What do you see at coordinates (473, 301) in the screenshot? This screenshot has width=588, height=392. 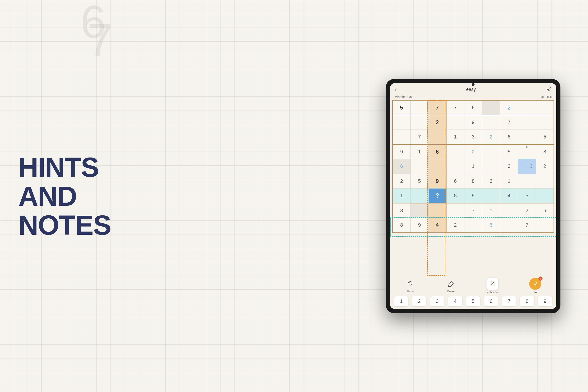 I see `numpad-5: 5` at bounding box center [473, 301].